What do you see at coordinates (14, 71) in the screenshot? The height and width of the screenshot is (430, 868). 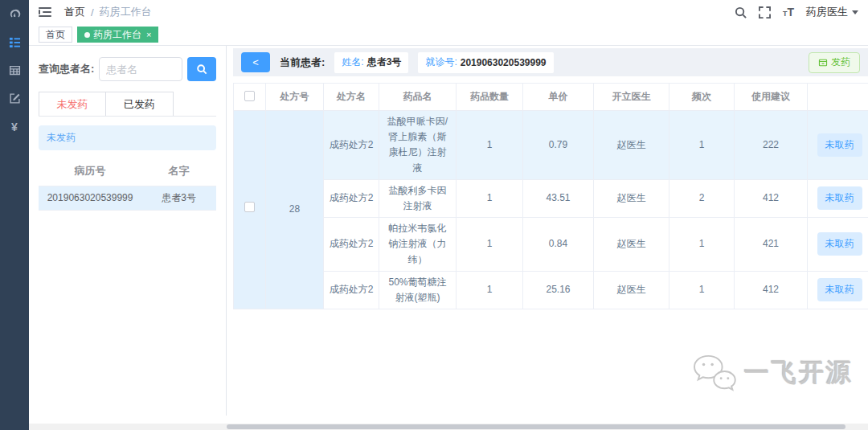 I see `sidebar-item-tables` at bounding box center [14, 71].